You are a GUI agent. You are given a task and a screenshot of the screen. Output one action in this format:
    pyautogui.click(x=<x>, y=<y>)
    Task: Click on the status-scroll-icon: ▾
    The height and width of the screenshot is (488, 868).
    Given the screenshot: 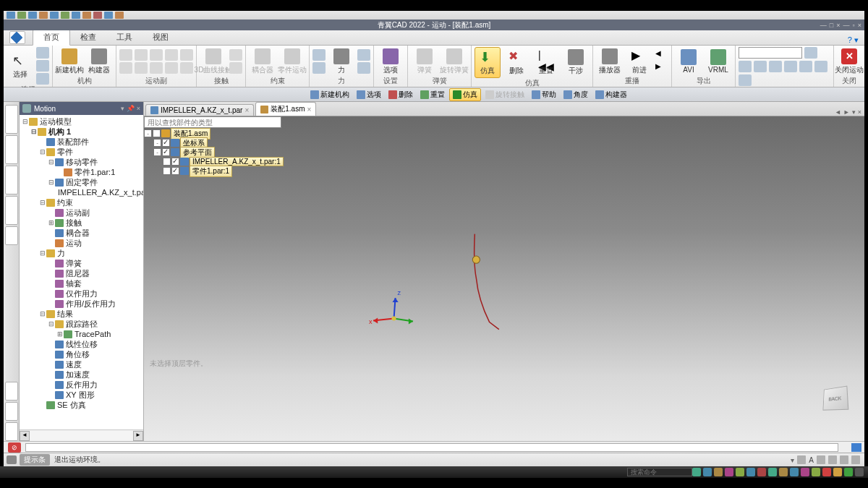 What is the action you would take?
    pyautogui.click(x=793, y=460)
    